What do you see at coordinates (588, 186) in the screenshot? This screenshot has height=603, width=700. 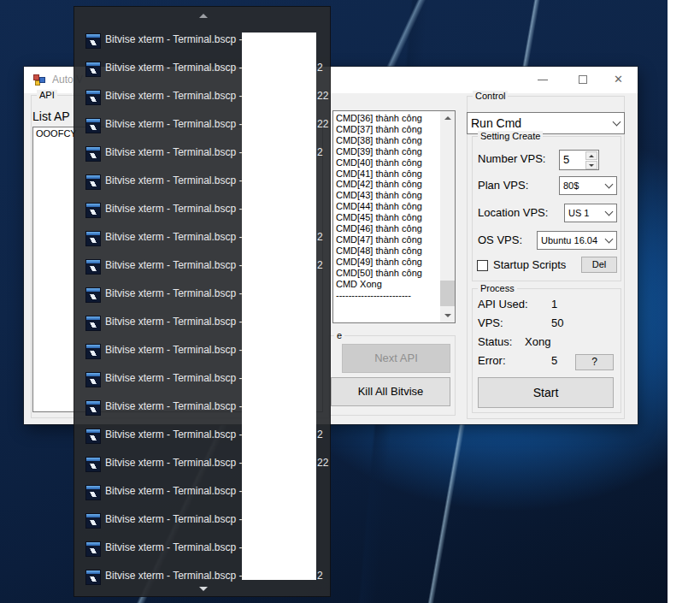 I see `plan-vps-combobox: 80$` at bounding box center [588, 186].